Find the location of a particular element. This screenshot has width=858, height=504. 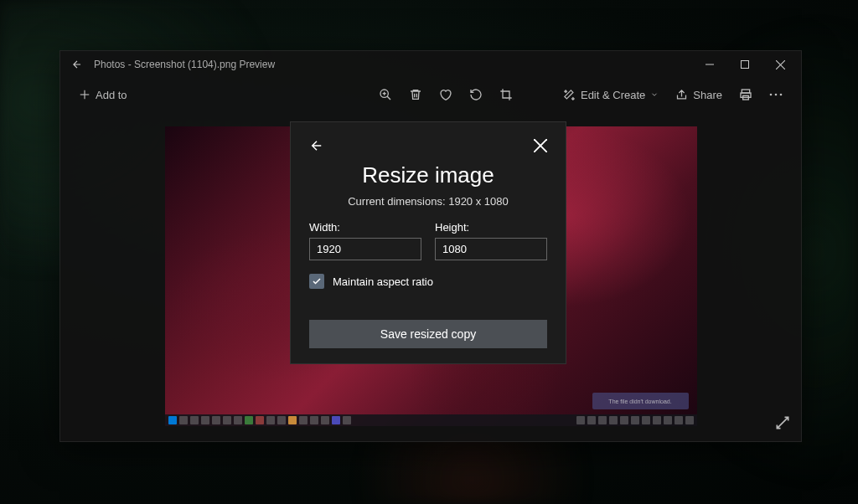

minimize-icon is located at coordinates (710, 64).